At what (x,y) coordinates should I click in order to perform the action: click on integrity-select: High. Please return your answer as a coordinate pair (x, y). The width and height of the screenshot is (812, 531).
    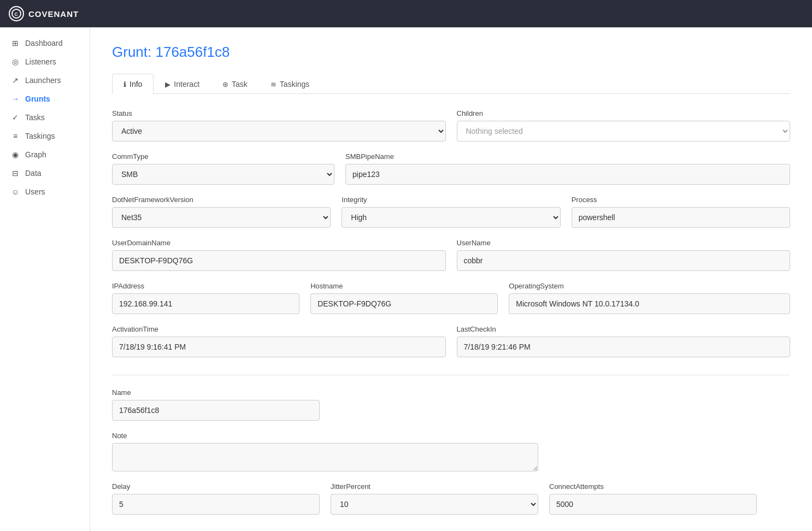
    Looking at the image, I should click on (451, 217).